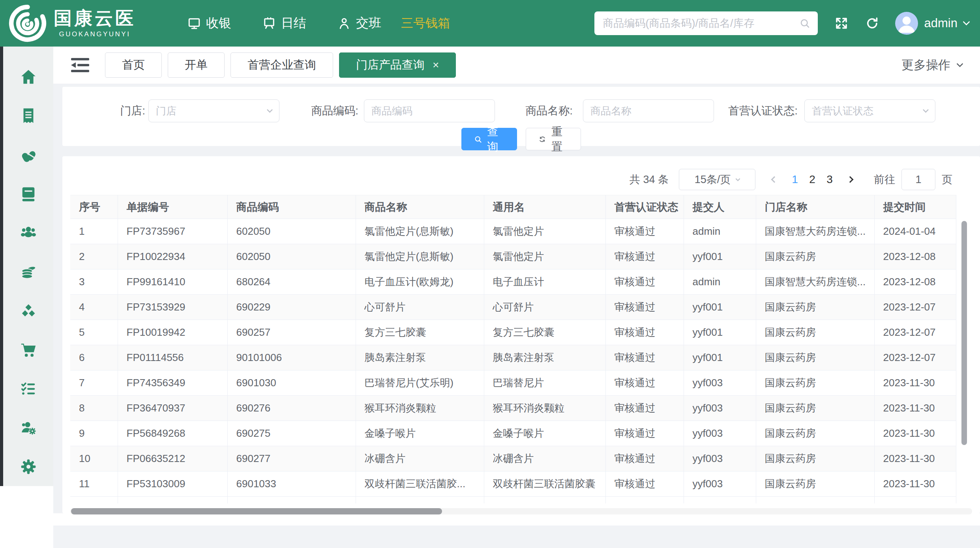 The image size is (980, 548). Describe the element at coordinates (284, 23) in the screenshot. I see `nav-day-end: 日结` at that location.